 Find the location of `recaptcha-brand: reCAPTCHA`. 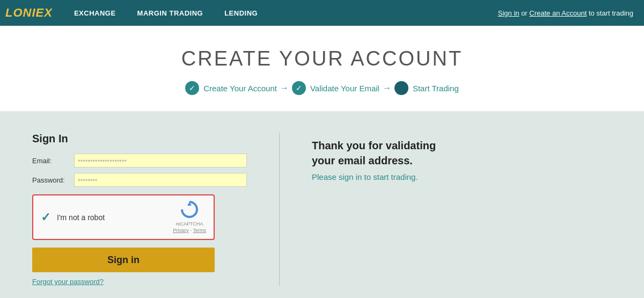

recaptcha-brand: reCAPTCHA is located at coordinates (190, 224).